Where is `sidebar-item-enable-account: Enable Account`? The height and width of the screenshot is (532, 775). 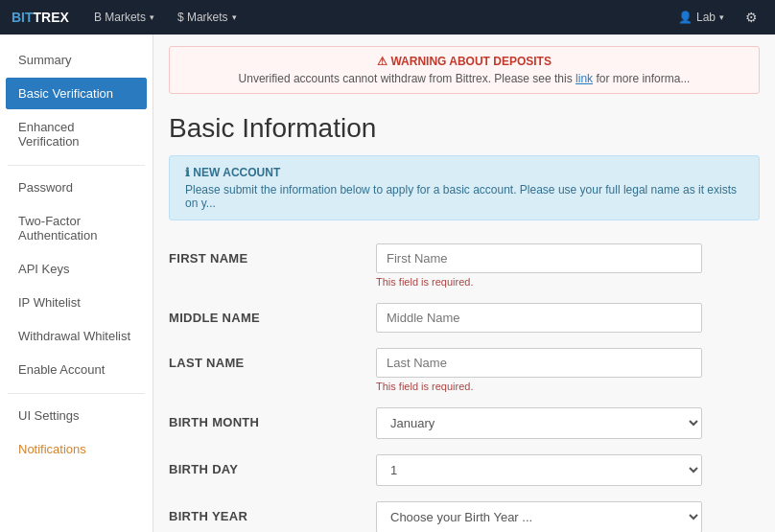 sidebar-item-enable-account: Enable Account is located at coordinates (77, 370).